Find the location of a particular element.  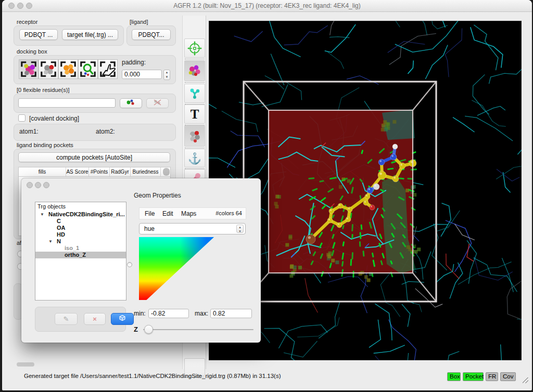

max-input is located at coordinates (231, 313).